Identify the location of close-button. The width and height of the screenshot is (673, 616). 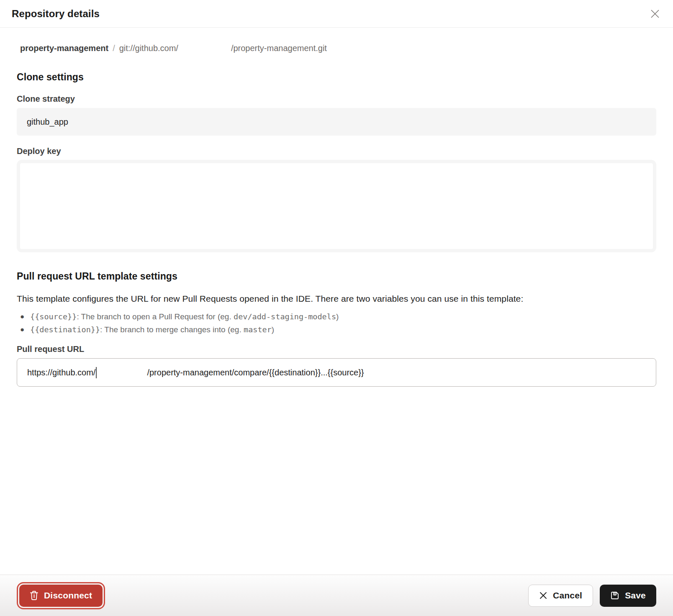
(655, 14).